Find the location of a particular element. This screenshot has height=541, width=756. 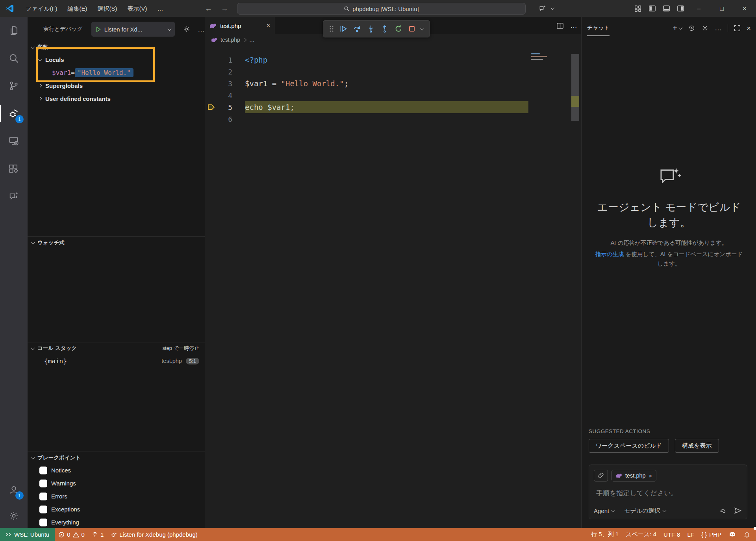

breakpoint-row: Everything is located at coordinates (116, 522).